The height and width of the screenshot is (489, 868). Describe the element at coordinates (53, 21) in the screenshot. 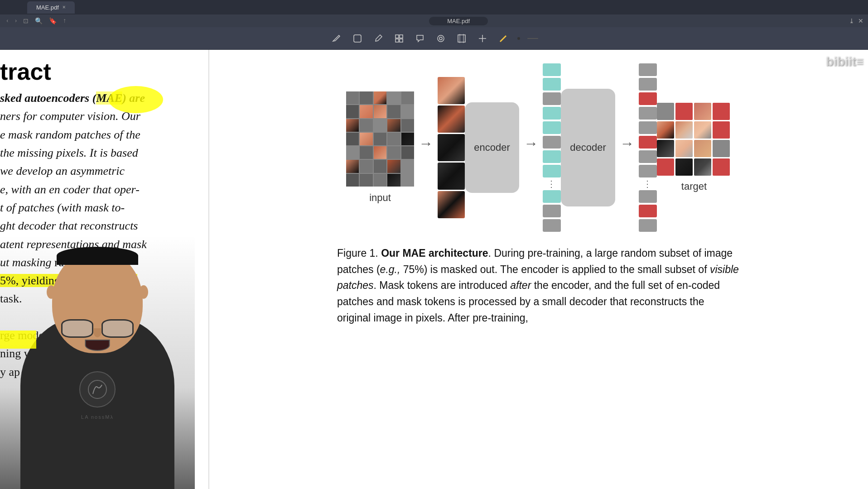

I see `bookmark-button: 🔖` at that location.